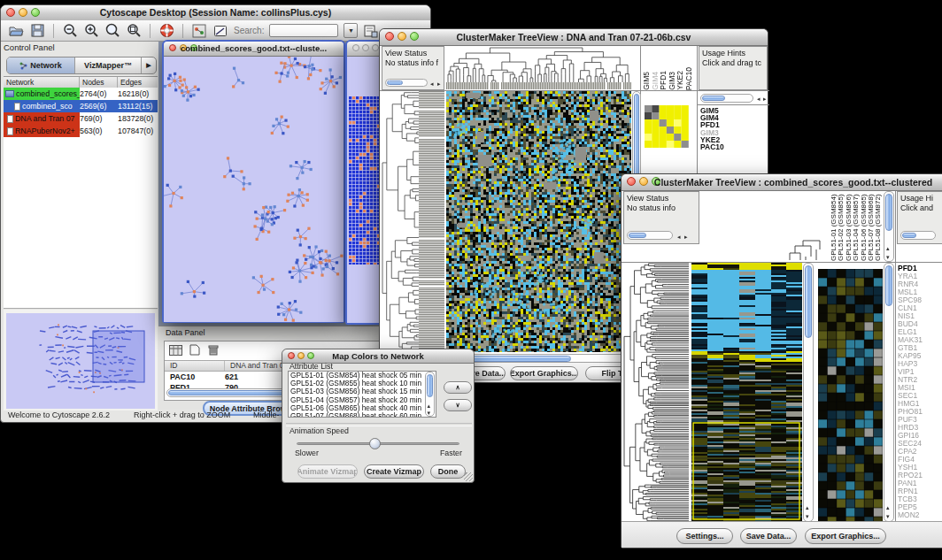 This screenshot has width=942, height=560. What do you see at coordinates (195, 350) in the screenshot?
I see `new-attribute-icon` at bounding box center [195, 350].